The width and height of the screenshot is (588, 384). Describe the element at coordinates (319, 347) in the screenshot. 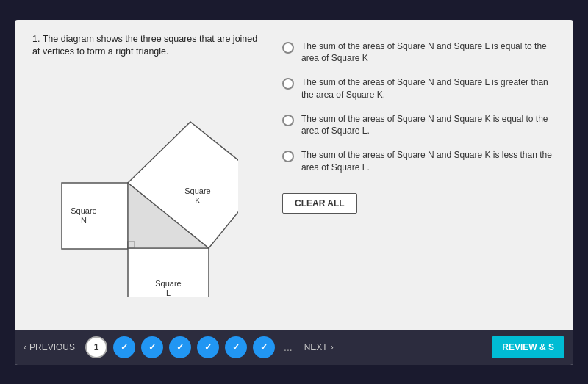

I see `next-button: NEXT ›` at that location.